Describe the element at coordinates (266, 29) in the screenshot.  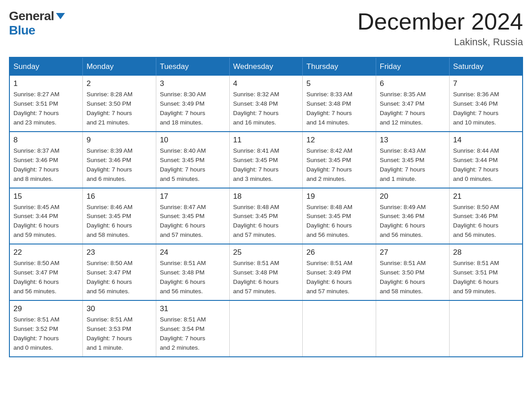
I see `page-header: General Blue December 2024 Lakinsk, Russ…` at that location.